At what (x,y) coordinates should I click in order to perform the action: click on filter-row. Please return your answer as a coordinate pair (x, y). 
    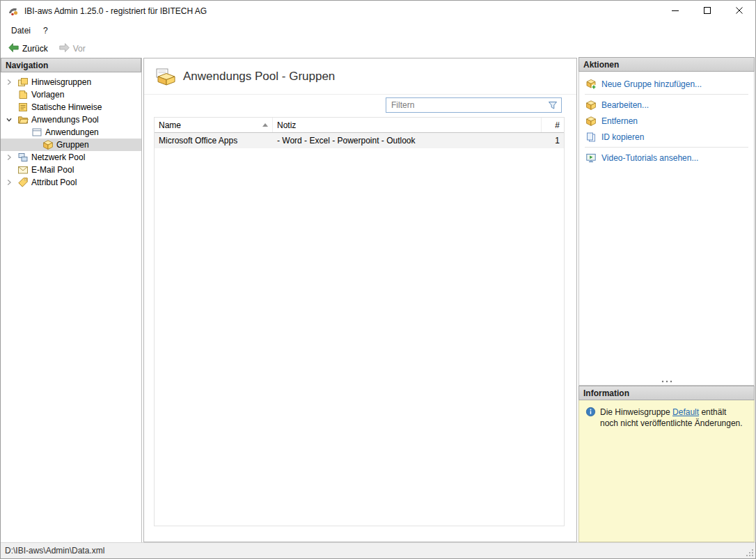
    Looking at the image, I should click on (361, 105).